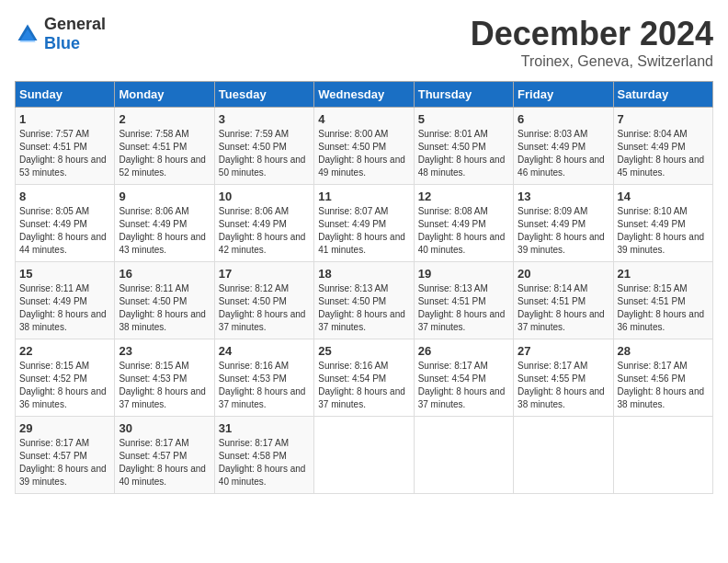 The width and height of the screenshot is (728, 563). Describe the element at coordinates (463, 224) in the screenshot. I see `calendar-cell: 12 Sunrise: 8:08 AMSunset: 4:49 PMDaylig…` at that location.